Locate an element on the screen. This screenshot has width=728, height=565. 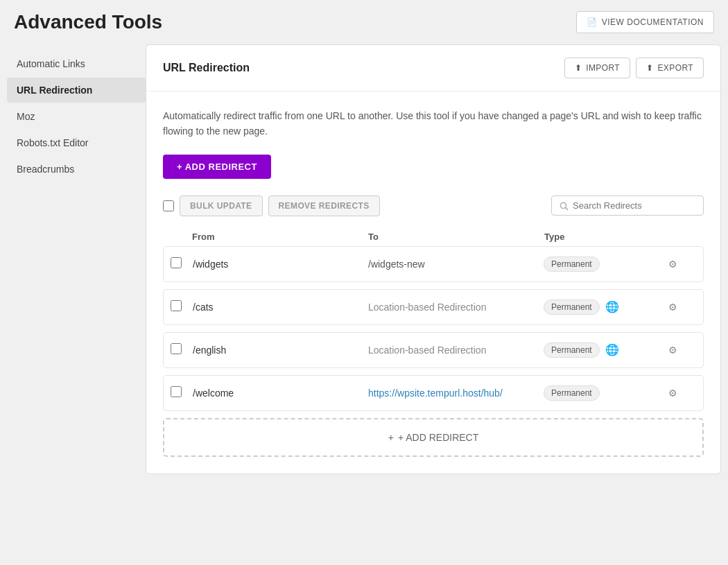
plus-icon: + is located at coordinates (391, 437).